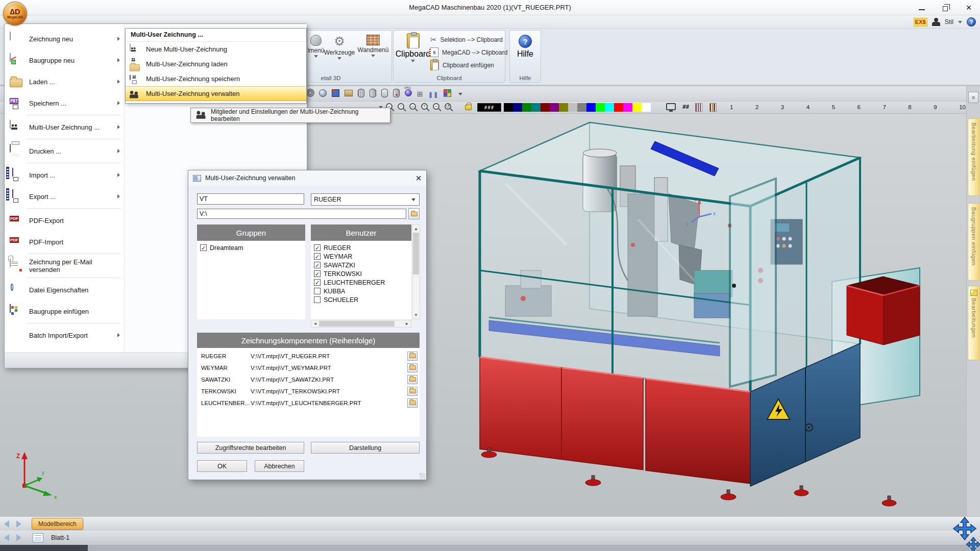 This screenshot has width=980, height=551. I want to click on layer-number-1: 1, so click(731, 107).